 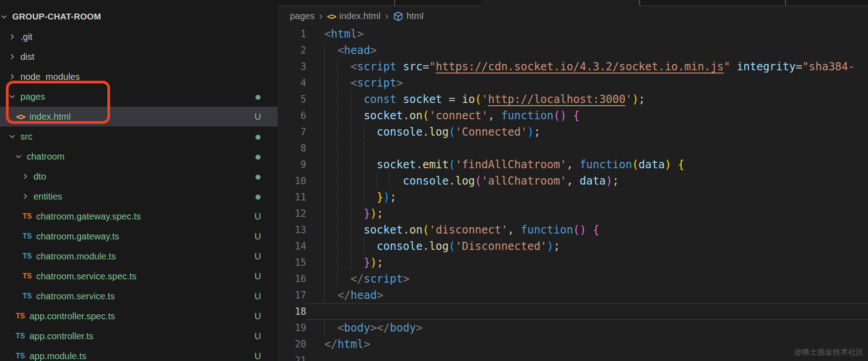 What do you see at coordinates (560, 3) in the screenshot?
I see `tab-active` at bounding box center [560, 3].